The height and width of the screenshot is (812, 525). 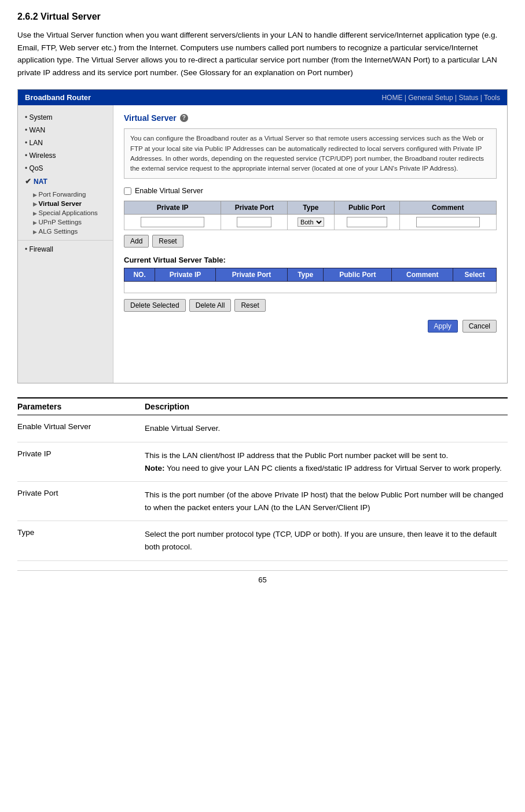 I want to click on delete-selected-button: Delete Selected, so click(x=155, y=305).